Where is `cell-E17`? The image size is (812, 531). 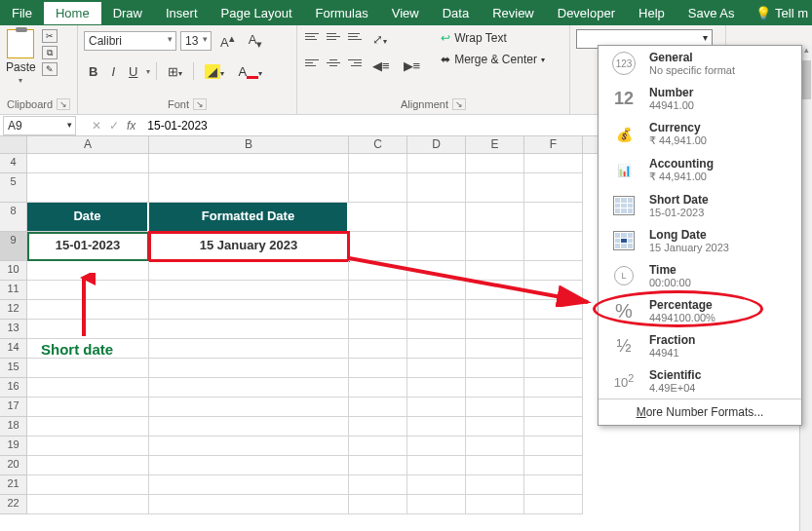 cell-E17 is located at coordinates (495, 407).